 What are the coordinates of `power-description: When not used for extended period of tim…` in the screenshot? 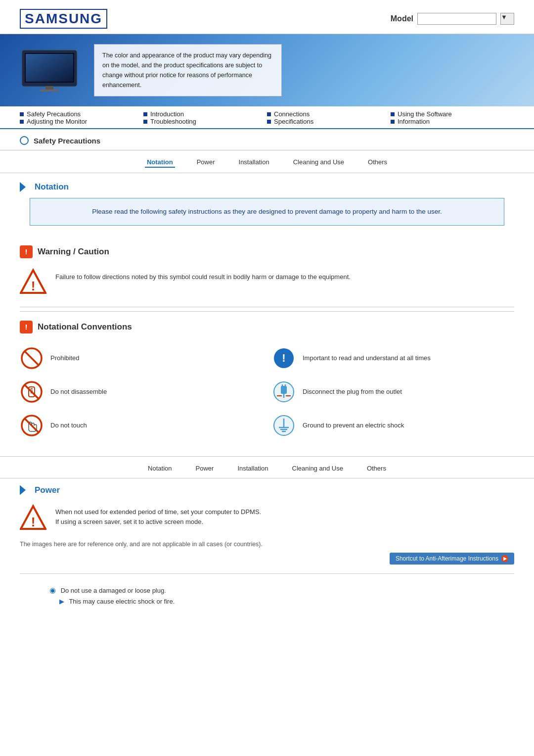 It's located at (158, 518).